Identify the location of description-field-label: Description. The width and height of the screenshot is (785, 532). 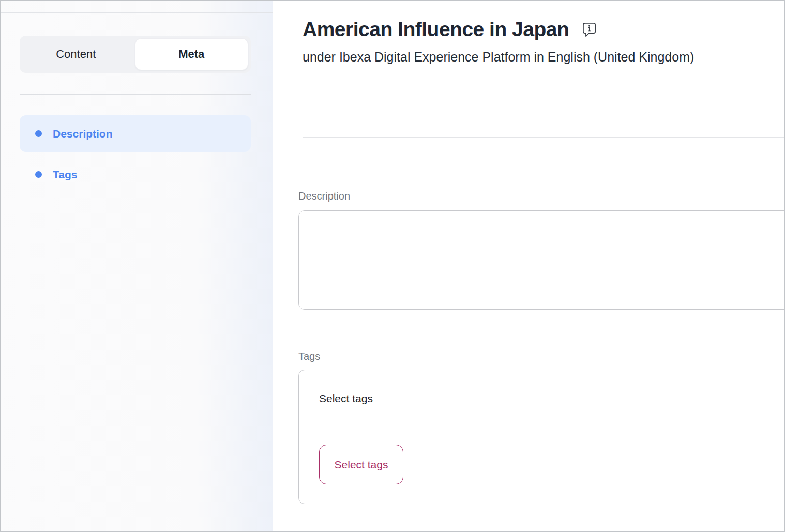
(541, 196).